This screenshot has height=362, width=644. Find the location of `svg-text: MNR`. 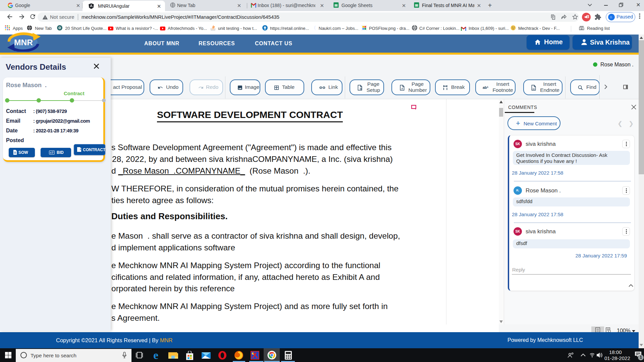

svg-text: MNR is located at coordinates (23, 42).